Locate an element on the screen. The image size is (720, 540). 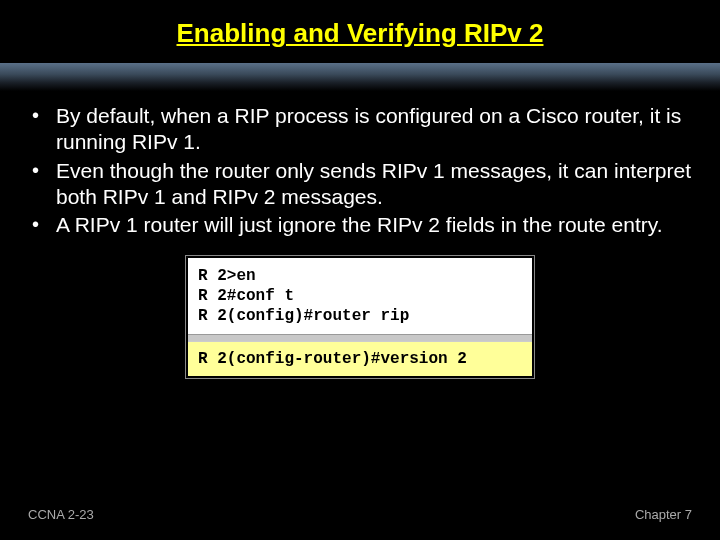
title-band is located at coordinates (360, 77).